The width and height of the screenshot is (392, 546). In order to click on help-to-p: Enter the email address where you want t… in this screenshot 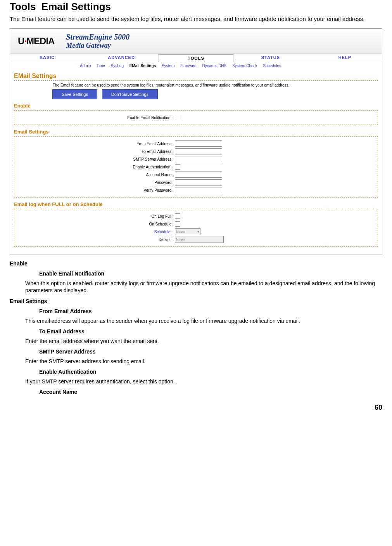, I will do `click(204, 341)`.